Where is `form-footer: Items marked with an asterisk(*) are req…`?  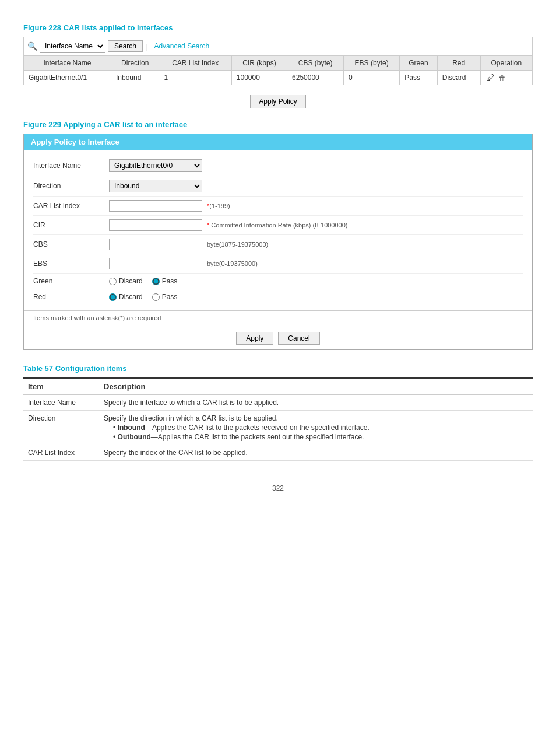 form-footer: Items marked with an asterisk(*) are req… is located at coordinates (278, 318).